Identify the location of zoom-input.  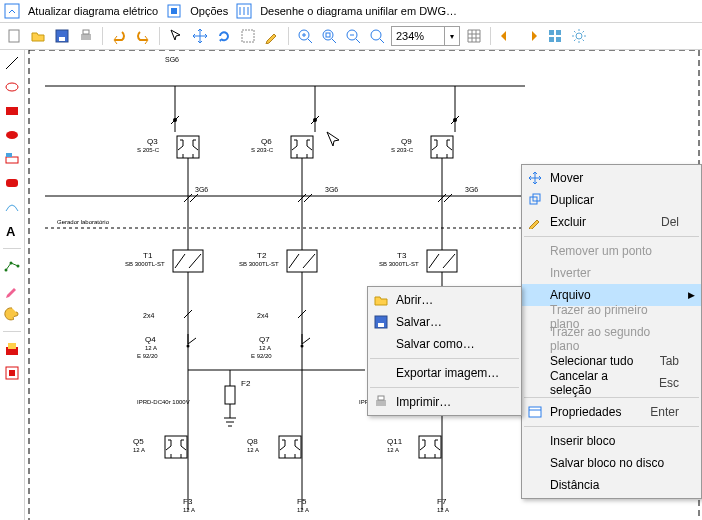
(418, 36).